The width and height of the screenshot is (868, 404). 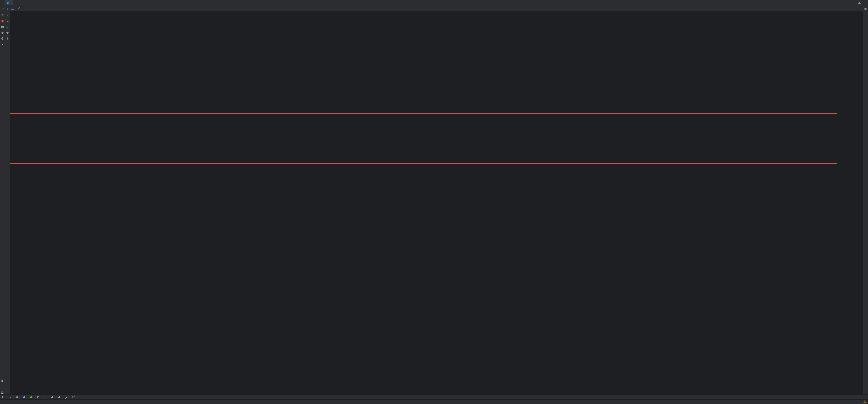 What do you see at coordinates (7, 9) in the screenshot?
I see `scroll-up-icon` at bounding box center [7, 9].